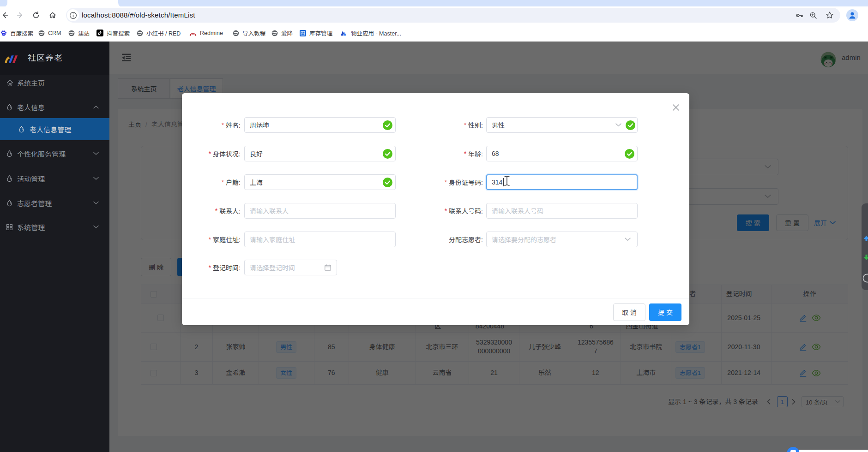 This screenshot has height=452, width=868. Describe the element at coordinates (865, 247) in the screenshot. I see `scroll-helper-widget` at that location.